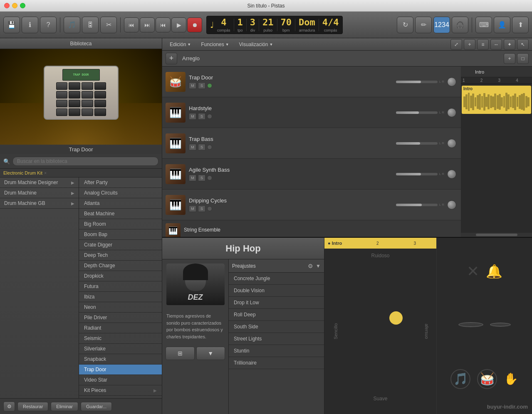 This screenshot has height=414, width=532. Describe the element at coordinates (195, 25) in the screenshot. I see `record-button: ⏺` at that location.